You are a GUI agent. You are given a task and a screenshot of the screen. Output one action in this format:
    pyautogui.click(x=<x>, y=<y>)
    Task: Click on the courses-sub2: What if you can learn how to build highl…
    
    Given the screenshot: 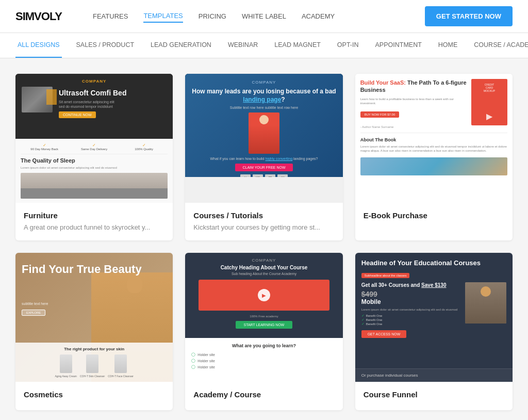 What is the action you would take?
    pyautogui.click(x=264, y=159)
    